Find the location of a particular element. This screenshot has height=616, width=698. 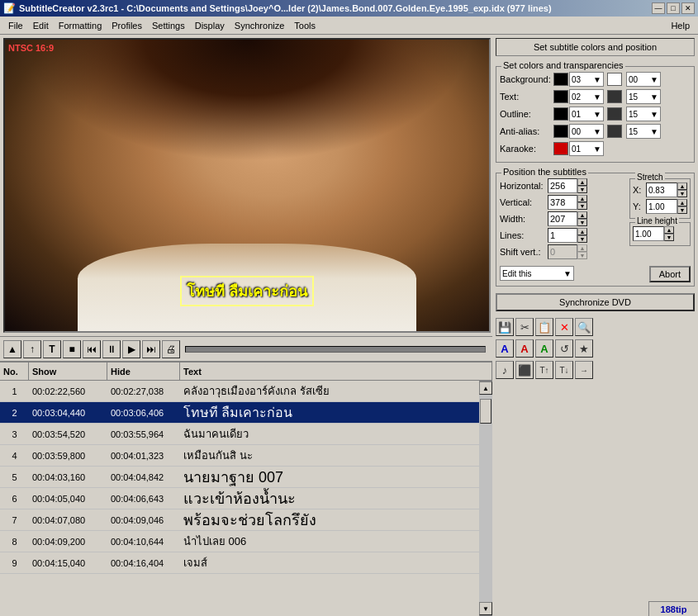

cell-hide: 00:04:04,842 is located at coordinates (144, 477).